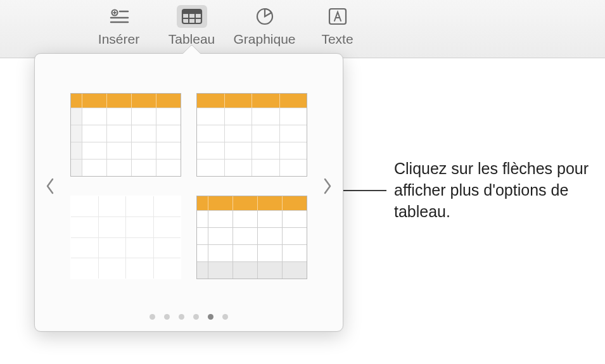 The width and height of the screenshot is (605, 364). What do you see at coordinates (328, 186) in the screenshot?
I see `chevron-right-icon` at bounding box center [328, 186].